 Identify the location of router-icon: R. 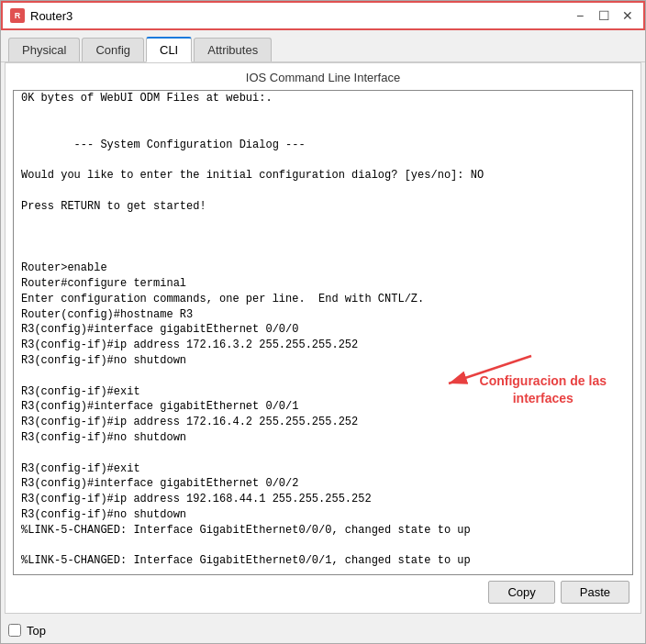
(17, 16).